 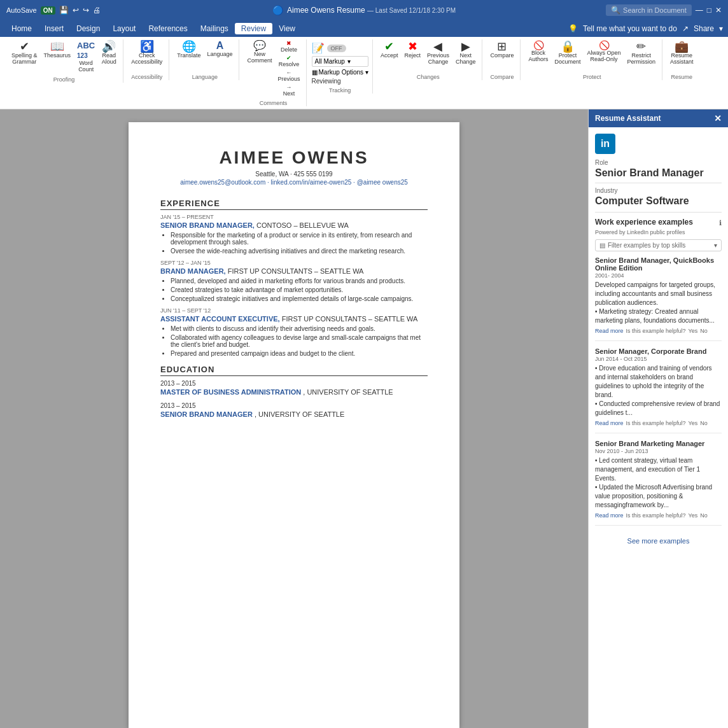 What do you see at coordinates (704, 331) in the screenshot?
I see `example1-no-button: No` at bounding box center [704, 331].